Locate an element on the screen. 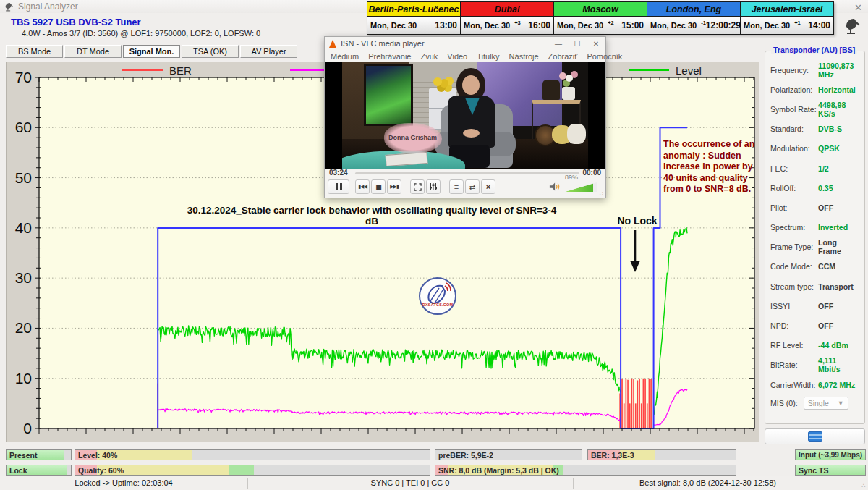 This screenshot has width=868, height=490. clock-1: DubaiMon, Dec 30+316:00 is located at coordinates (506, 18).